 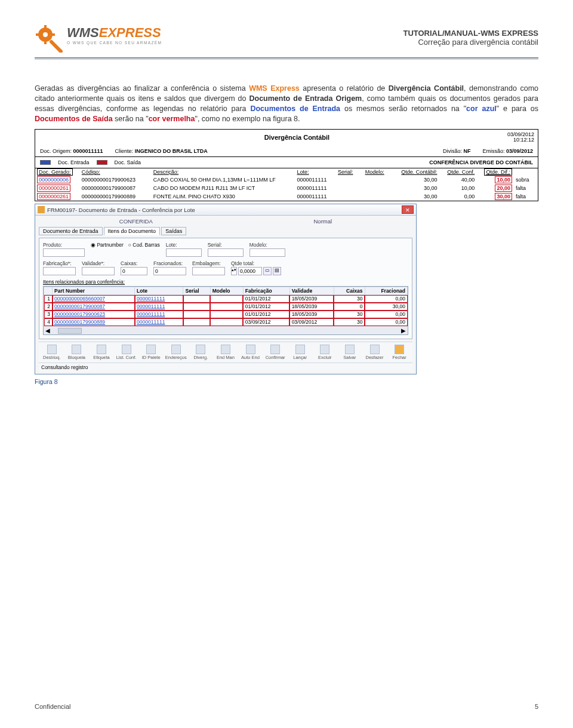 What do you see at coordinates (286, 180) in the screenshot?
I see `report-row: 0000000006000000000179900623CABO COXIAL …` at bounding box center [286, 180].